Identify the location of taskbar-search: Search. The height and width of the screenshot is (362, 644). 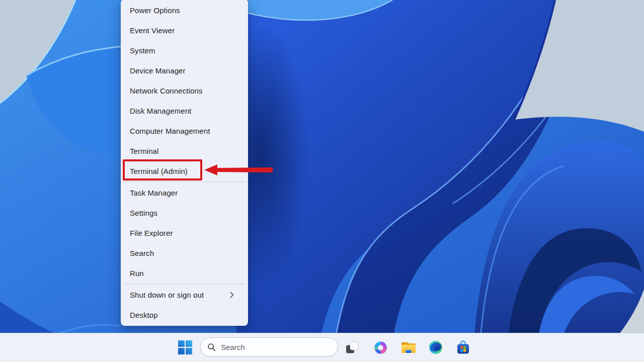
(269, 347).